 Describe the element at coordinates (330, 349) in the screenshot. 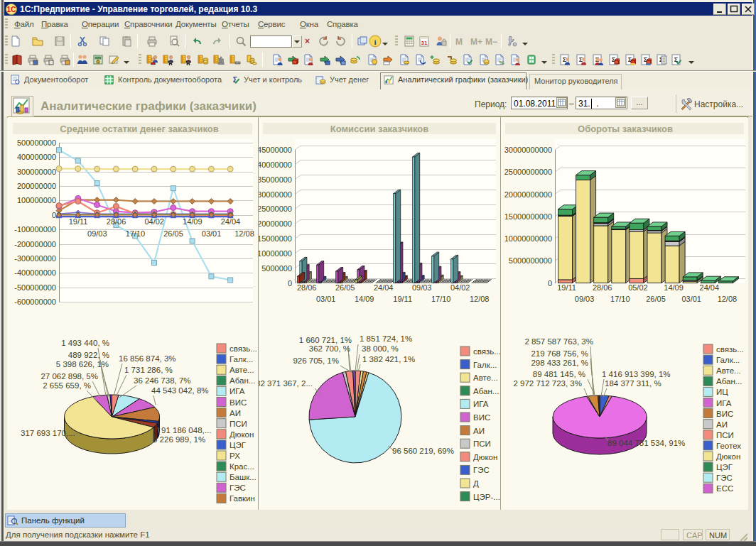

I see `svg-text: 362 700, %` at that location.